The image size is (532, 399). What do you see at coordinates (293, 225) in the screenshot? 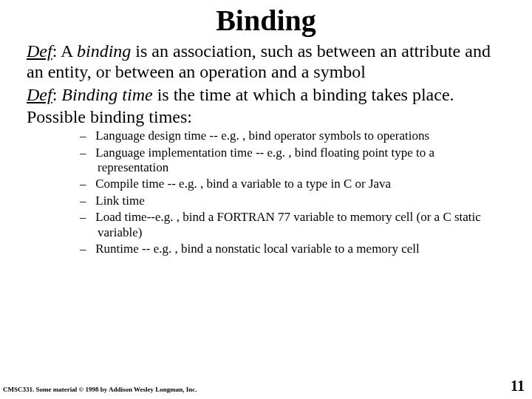
I see `list-item: Load time--e.g. , bind a FORTRAN 77 vari…` at bounding box center [293, 225].